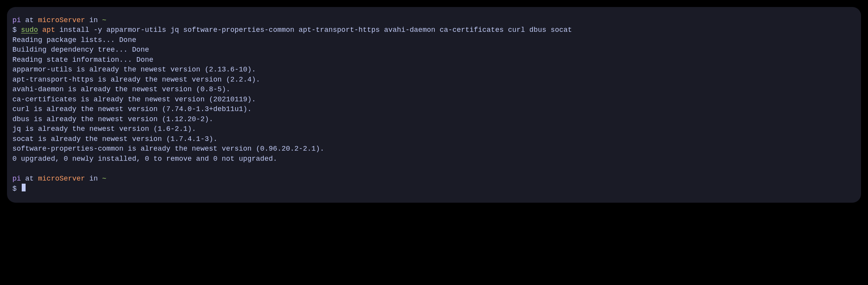 The width and height of the screenshot is (868, 285). What do you see at coordinates (434, 129) in the screenshot?
I see `output-line: jq is already the newest version (1.6-2.…` at bounding box center [434, 129].